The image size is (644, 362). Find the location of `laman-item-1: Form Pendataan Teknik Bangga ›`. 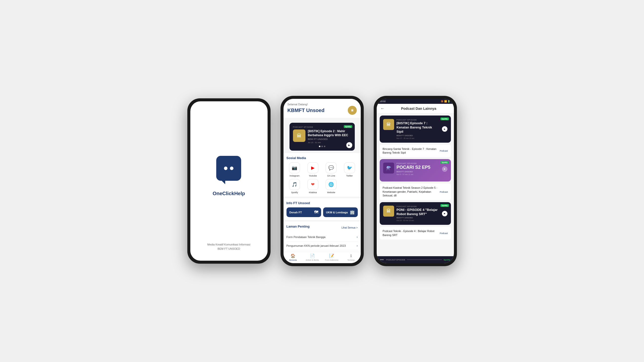

laman-item-1: Form Pendataan Teknik Bangga › is located at coordinates (322, 237).